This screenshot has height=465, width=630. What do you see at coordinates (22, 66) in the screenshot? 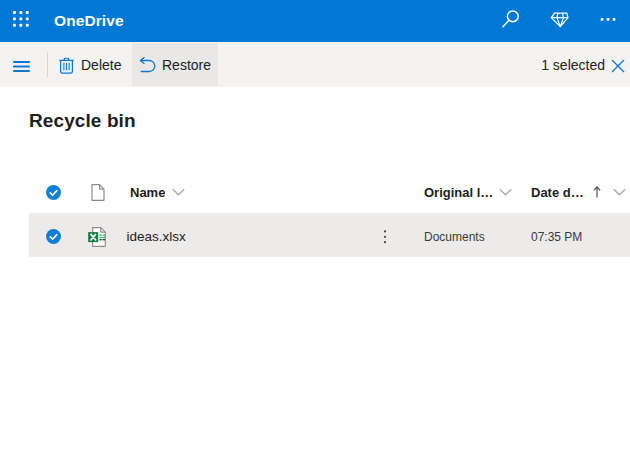
I see `hamburger-icon` at bounding box center [22, 66].